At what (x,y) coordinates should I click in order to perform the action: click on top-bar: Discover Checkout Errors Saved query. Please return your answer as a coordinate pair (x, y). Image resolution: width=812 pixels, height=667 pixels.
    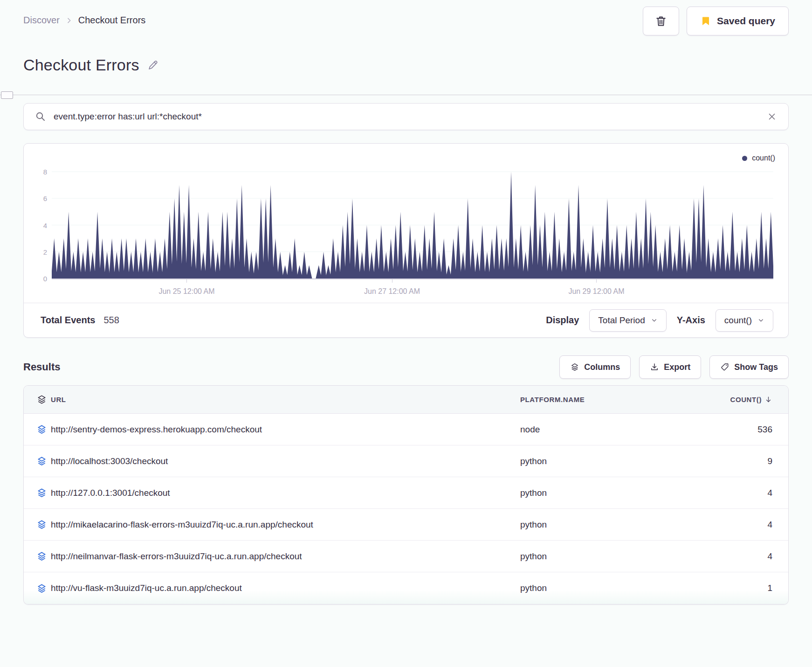
    Looking at the image, I should click on (406, 18).